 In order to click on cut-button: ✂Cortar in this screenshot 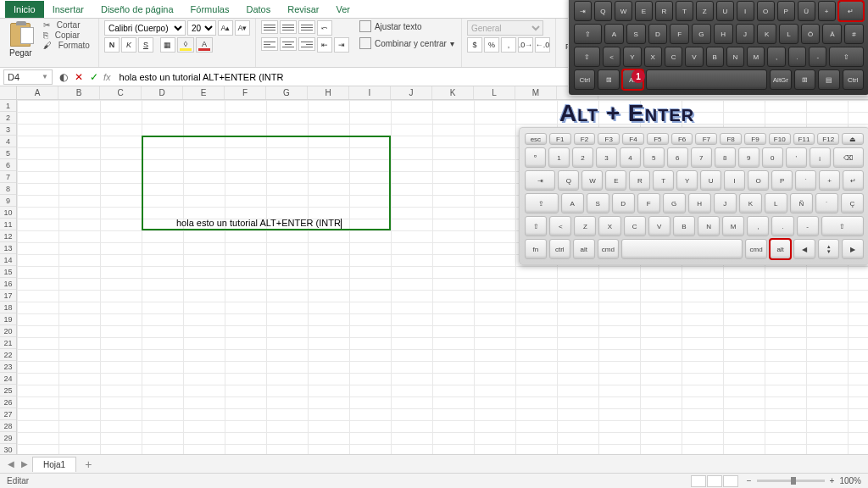, I will do `click(66, 25)`.